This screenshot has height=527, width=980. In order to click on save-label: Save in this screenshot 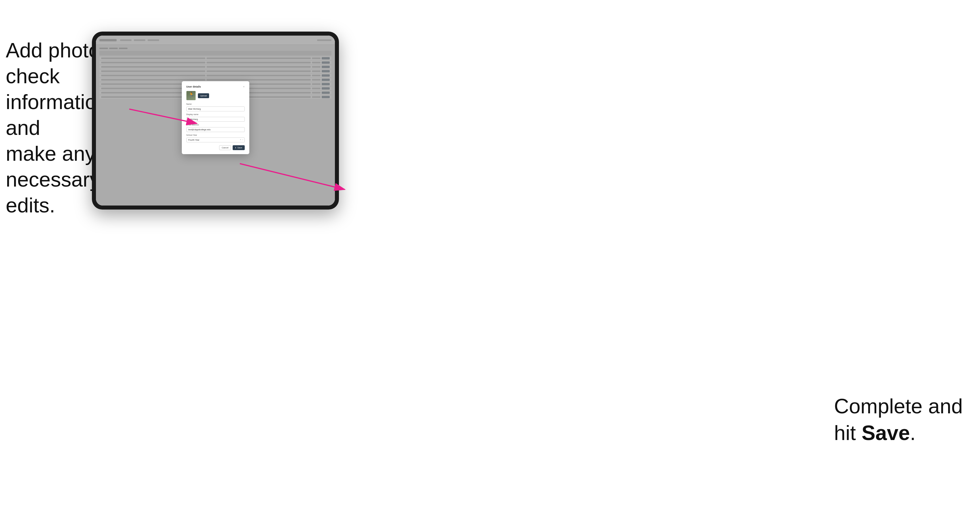, I will do `click(240, 148)`.